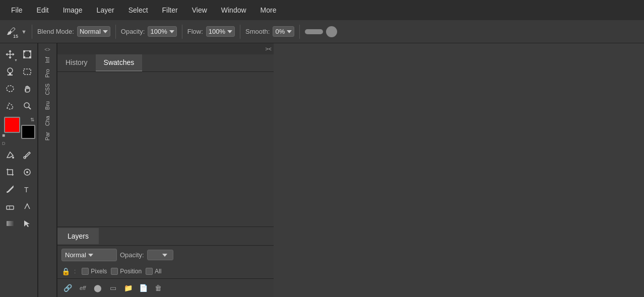 This screenshot has height=297, width=644. Describe the element at coordinates (83, 288) in the screenshot. I see `layer-fx-icon: eff` at that location.